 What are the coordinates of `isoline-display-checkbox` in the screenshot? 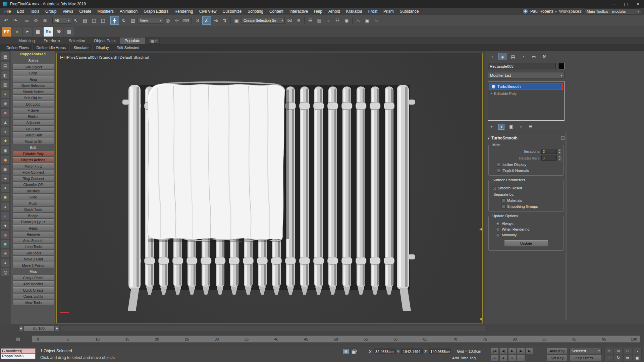 It's located at (499, 165).